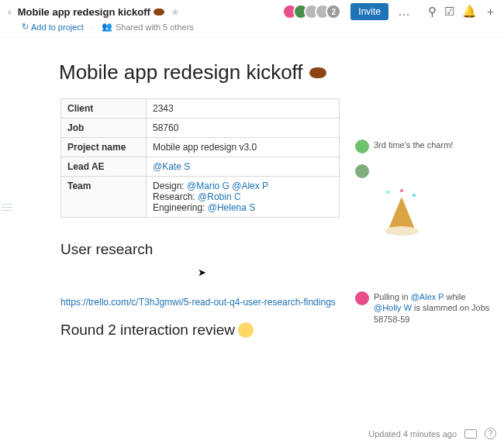 The height and width of the screenshot is (444, 504). Describe the element at coordinates (369, 12) in the screenshot. I see `invite-button: Invite` at that location.